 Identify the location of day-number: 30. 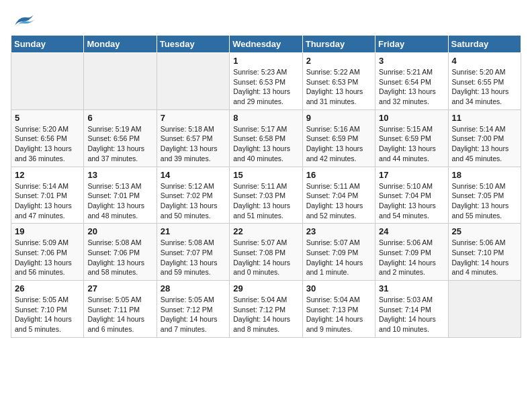
(339, 289).